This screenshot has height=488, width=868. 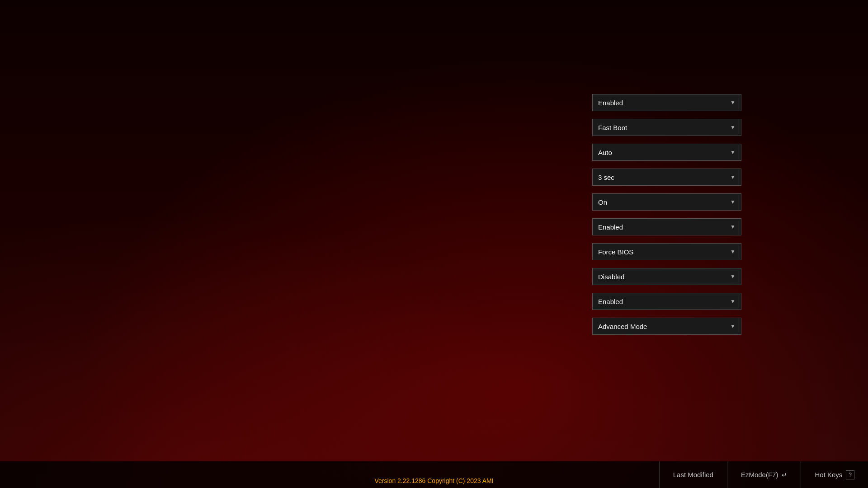 What do you see at coordinates (784, 475) in the screenshot?
I see `ez-mode-icon: ↵` at bounding box center [784, 475].